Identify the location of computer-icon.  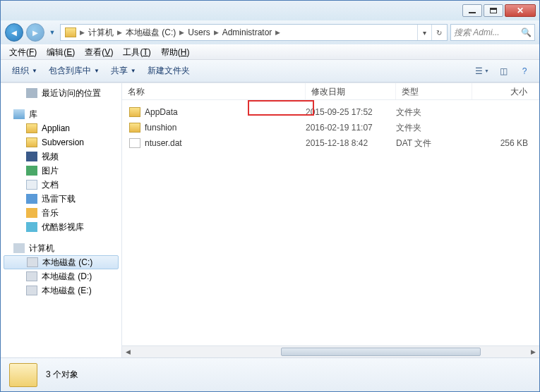
(19, 248).